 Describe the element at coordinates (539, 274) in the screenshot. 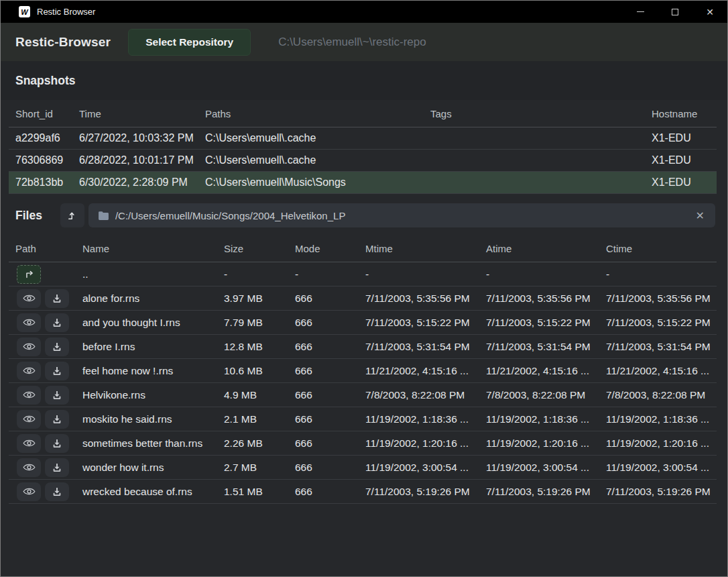

I see `parent-row-atime: -` at that location.